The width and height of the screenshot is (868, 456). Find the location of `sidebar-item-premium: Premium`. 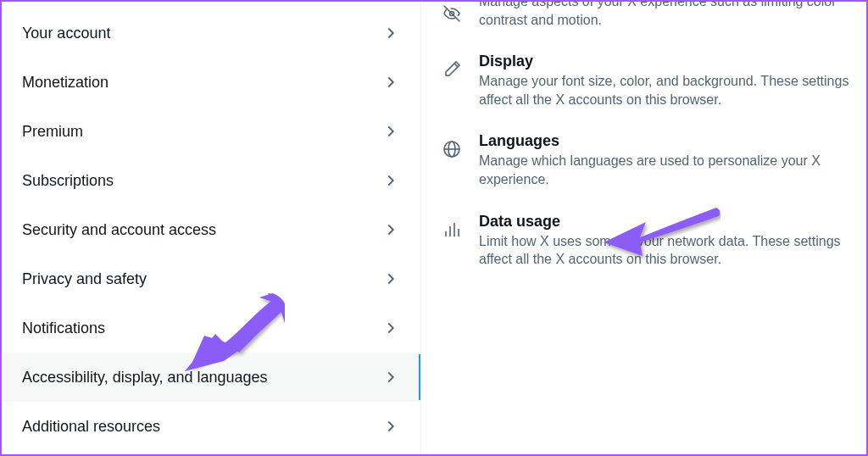

sidebar-item-premium: Premium is located at coordinates (211, 131).